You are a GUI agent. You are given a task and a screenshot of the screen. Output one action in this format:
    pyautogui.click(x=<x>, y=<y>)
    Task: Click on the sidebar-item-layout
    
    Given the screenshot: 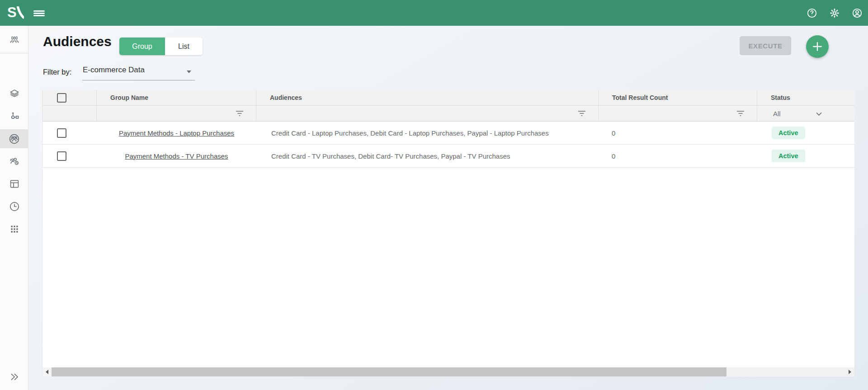 What is the action you would take?
    pyautogui.click(x=14, y=184)
    